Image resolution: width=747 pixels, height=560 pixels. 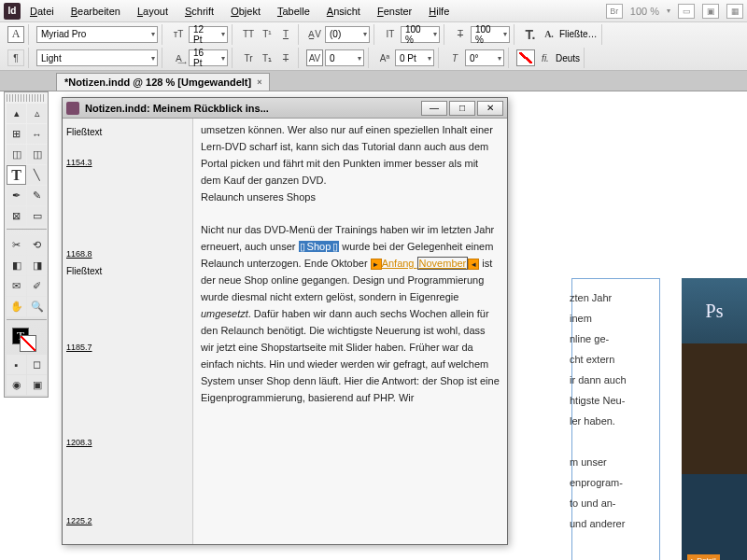 What do you see at coordinates (17, 306) in the screenshot?
I see `hand-tool: ✋` at bounding box center [17, 306].